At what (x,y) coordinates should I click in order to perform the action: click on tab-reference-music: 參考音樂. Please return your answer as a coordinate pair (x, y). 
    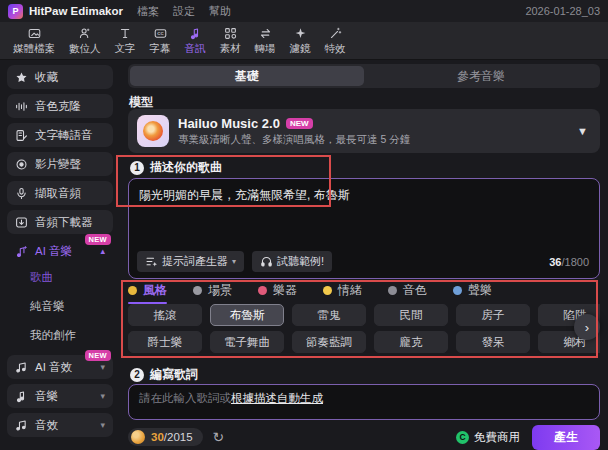
    Looking at the image, I should click on (481, 76).